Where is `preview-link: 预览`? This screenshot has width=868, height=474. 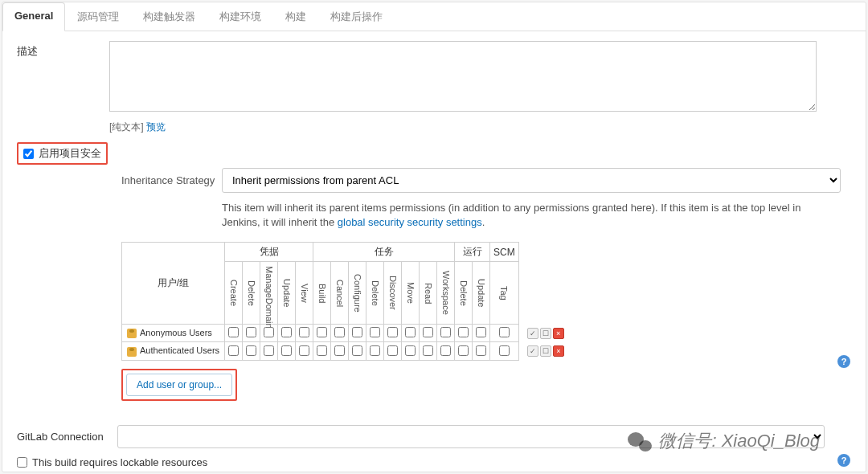
preview-link: 预览 is located at coordinates (156, 127).